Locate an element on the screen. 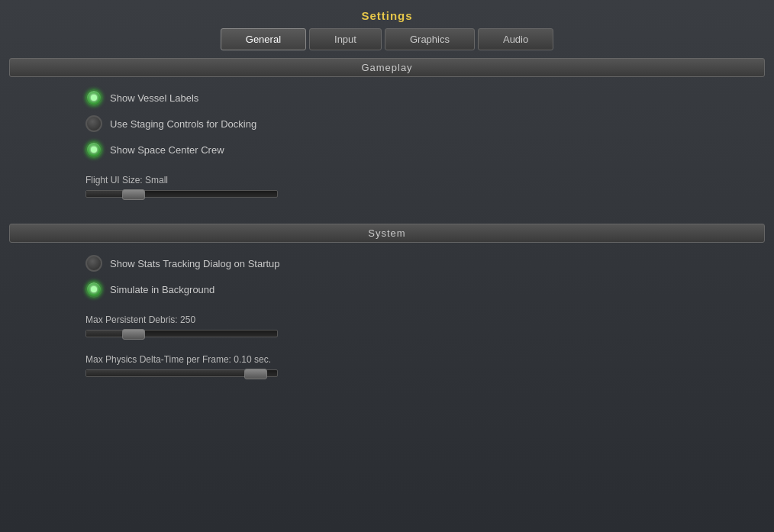  tab-bar: General Input Graphics Audio is located at coordinates (387, 43).